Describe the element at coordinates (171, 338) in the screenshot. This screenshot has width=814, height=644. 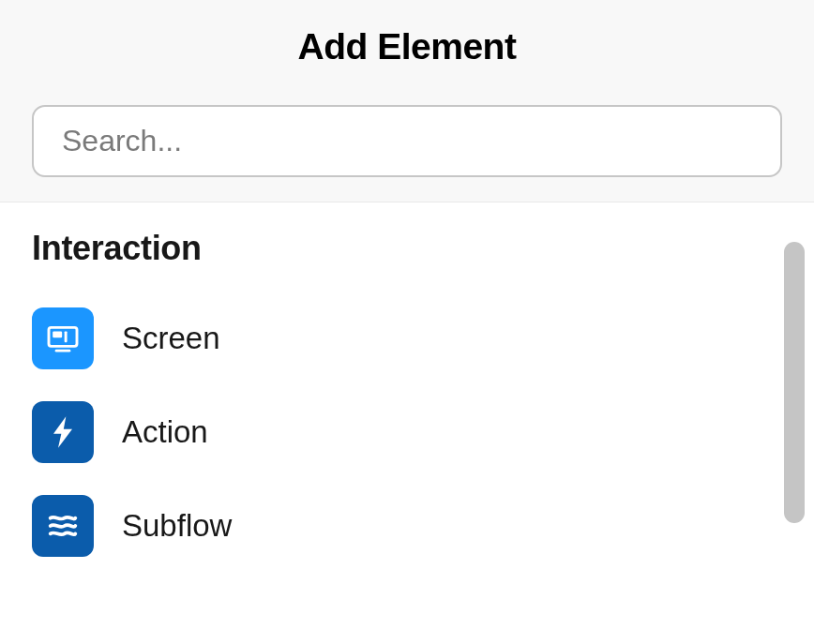
I see `element-item-label: Screen` at that location.